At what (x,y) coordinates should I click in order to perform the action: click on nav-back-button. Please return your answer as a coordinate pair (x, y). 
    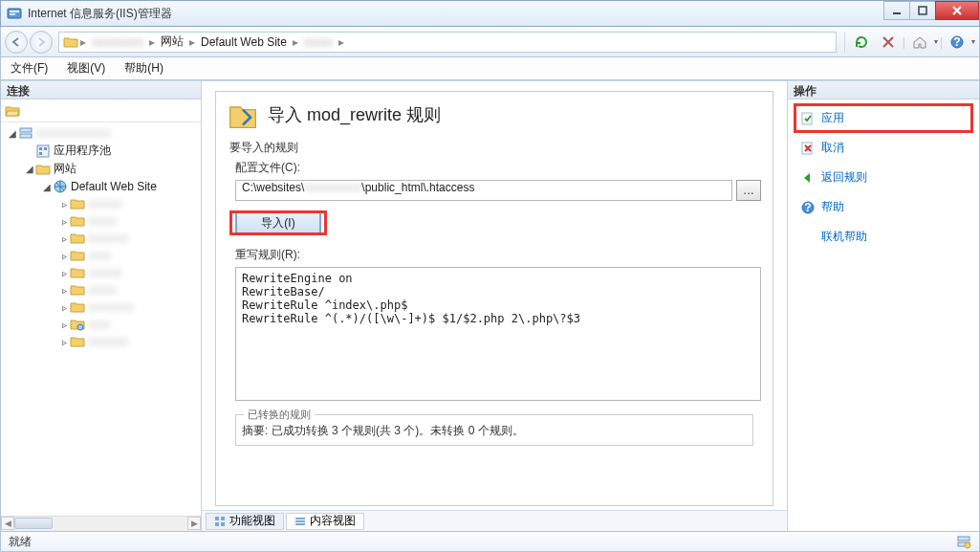
    Looking at the image, I should click on (16, 42).